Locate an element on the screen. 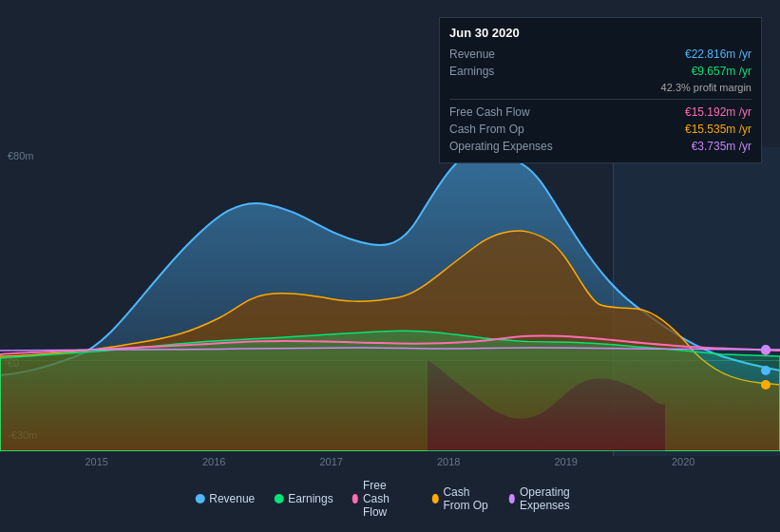 This screenshot has height=532, width=780. tooltip-value-fcf: €15.192m /yr is located at coordinates (718, 112).